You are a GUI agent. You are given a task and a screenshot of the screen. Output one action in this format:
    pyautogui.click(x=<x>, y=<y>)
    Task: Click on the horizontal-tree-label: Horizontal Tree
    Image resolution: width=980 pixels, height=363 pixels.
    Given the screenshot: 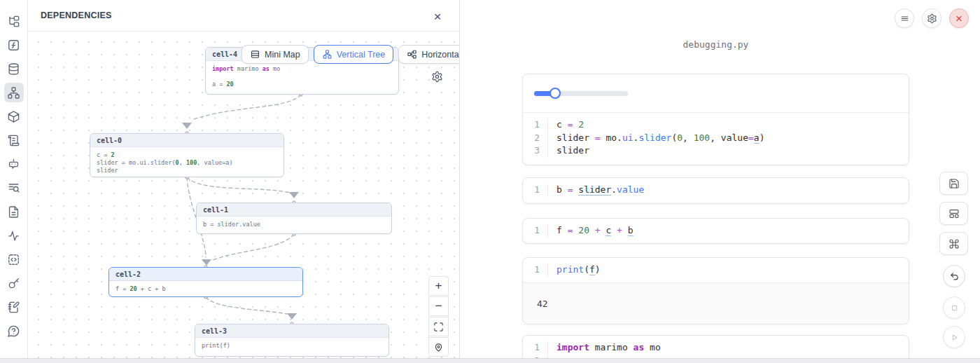 What is the action you would take?
    pyautogui.click(x=440, y=55)
    